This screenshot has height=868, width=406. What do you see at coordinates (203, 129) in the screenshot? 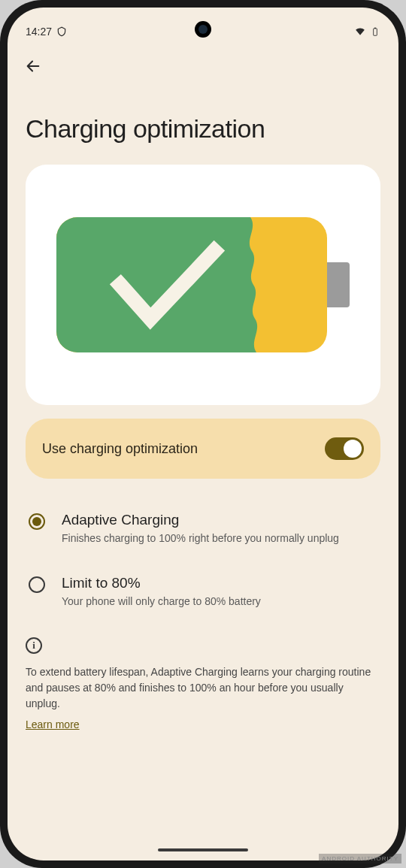
I see `page-title: Charging optimization` at bounding box center [203, 129].